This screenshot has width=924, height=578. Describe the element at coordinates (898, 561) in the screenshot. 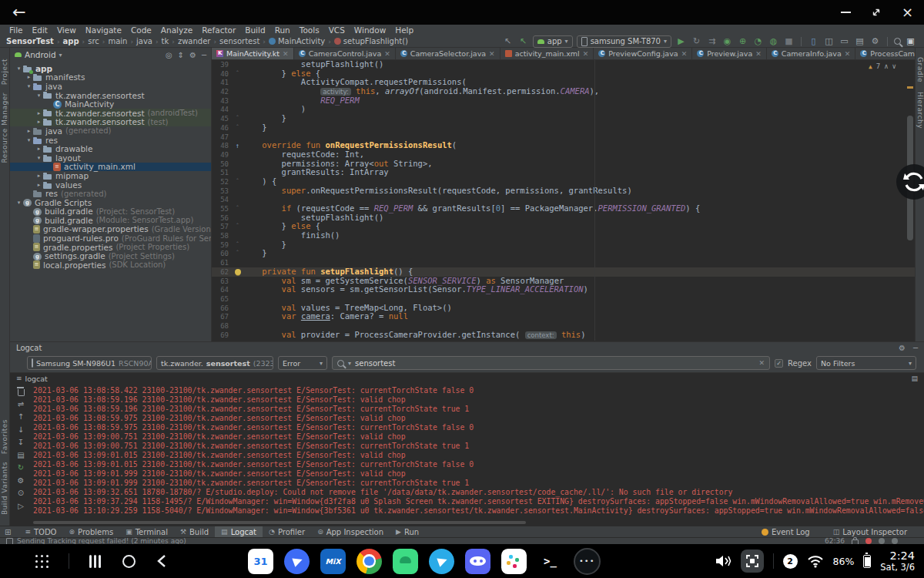

I see `clock: 2:24 Sat, 3/6` at that location.